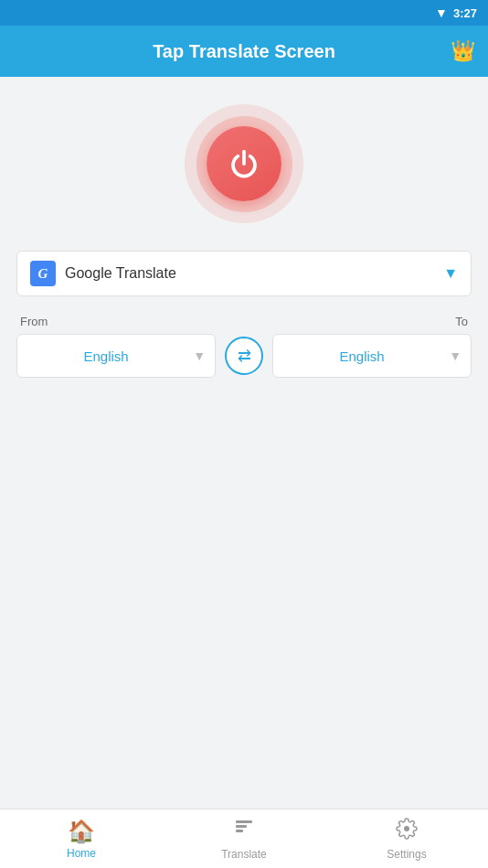  I want to click on from-label: From, so click(34, 322).